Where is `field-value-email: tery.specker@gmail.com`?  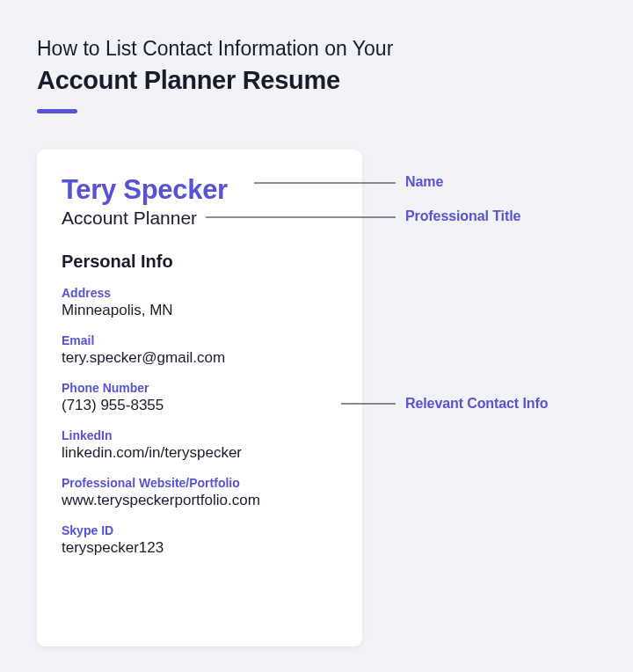 field-value-email: tery.specker@gmail.com is located at coordinates (200, 358).